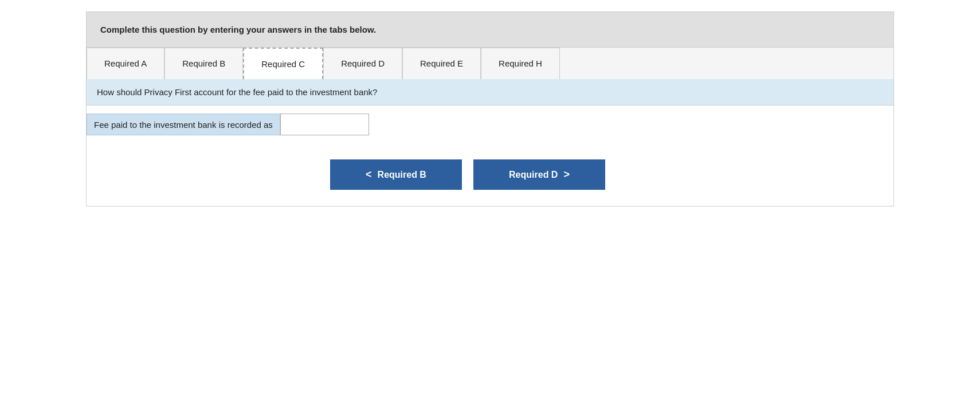  I want to click on next-button-label: Required D, so click(533, 175).